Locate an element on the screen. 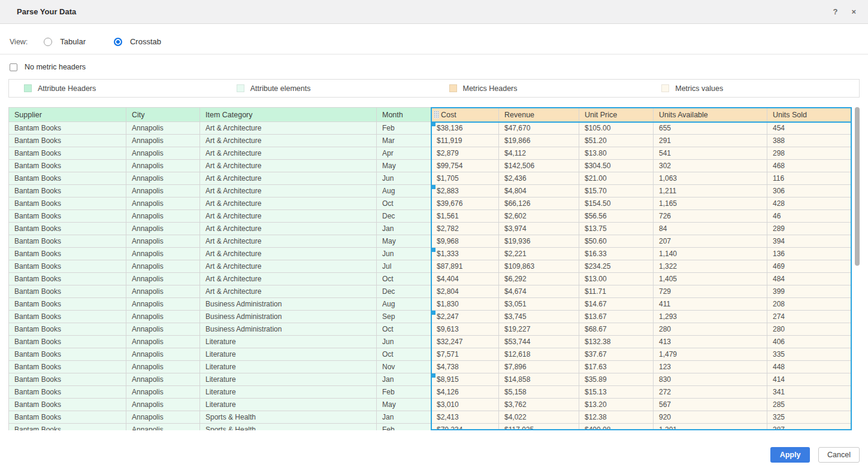 The image size is (868, 471). cell: $19,227 is located at coordinates (539, 329).